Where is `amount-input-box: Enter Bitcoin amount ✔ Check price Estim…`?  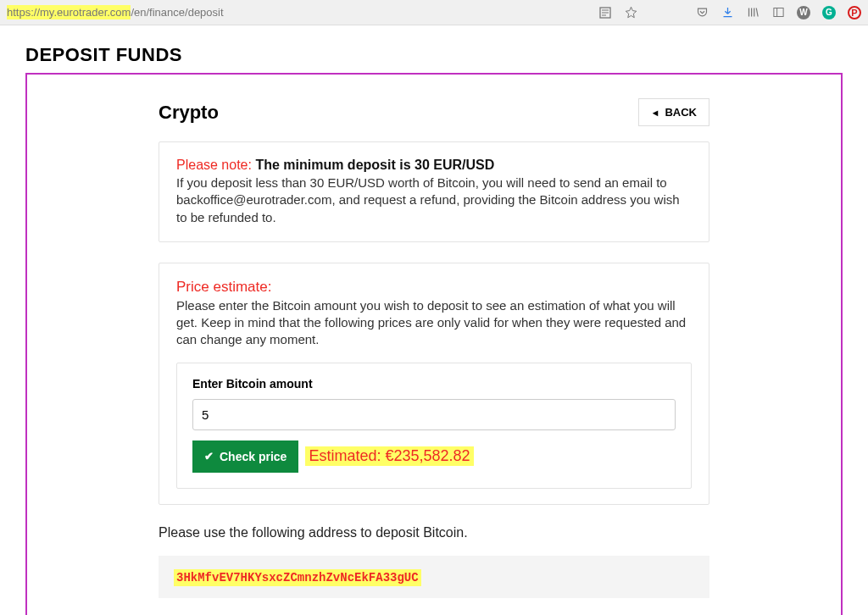
amount-input-box: Enter Bitcoin amount ✔ Check price Estim… is located at coordinates (434, 425).